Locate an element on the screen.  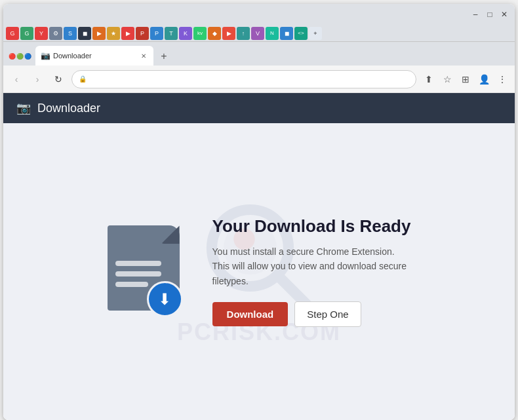
tab-bar: 🔴 🟢 🔵 📷 Downloader ✕ + is located at coordinates (259, 54).